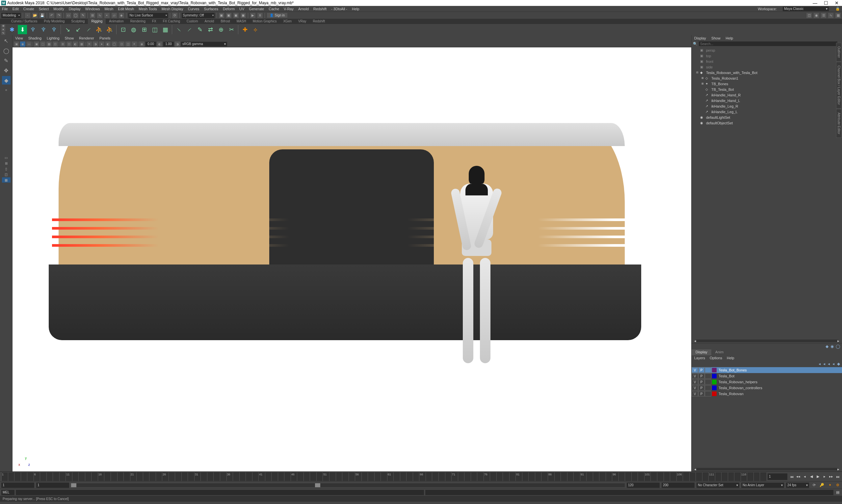 The width and height of the screenshot is (842, 504). Describe the element at coordinates (189, 30) in the screenshot. I see `shelf-detach-icon: ⟋` at that location.